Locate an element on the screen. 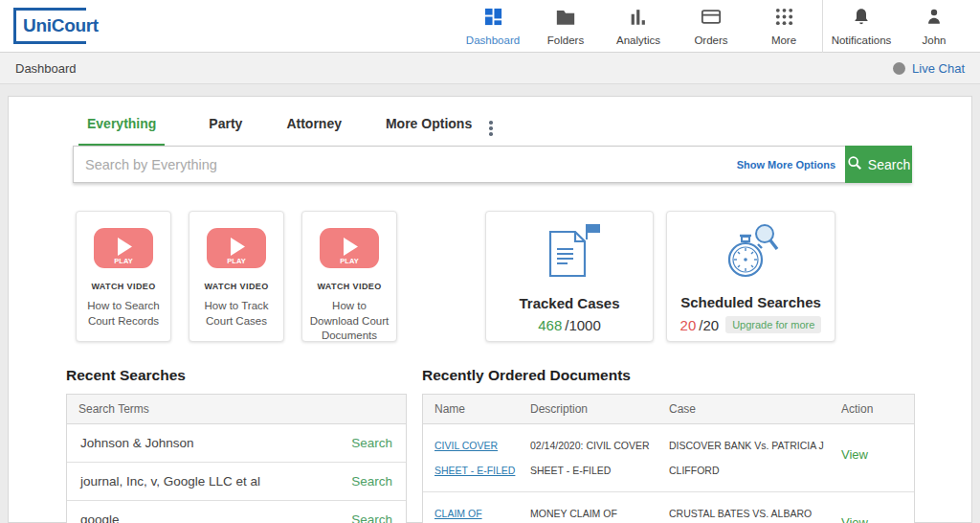 This screenshot has width=980, height=523. document-description: 02/14/2020: CIVIL COVER SHEET - E-FILED is located at coordinates (599, 458).